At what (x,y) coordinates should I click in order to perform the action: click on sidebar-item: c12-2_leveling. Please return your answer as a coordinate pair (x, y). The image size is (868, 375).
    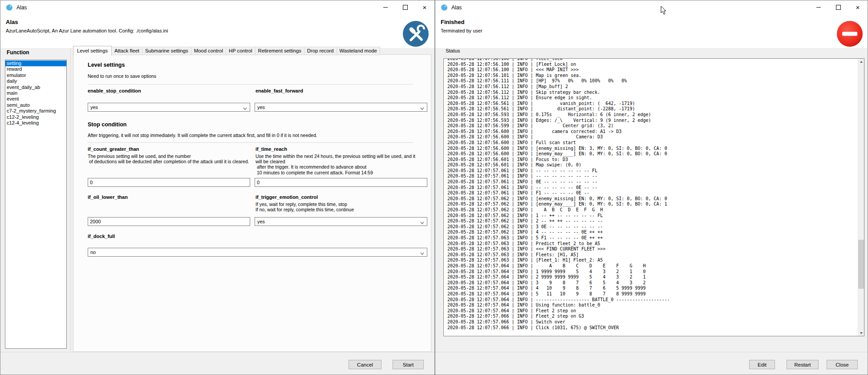
    Looking at the image, I should click on (36, 117).